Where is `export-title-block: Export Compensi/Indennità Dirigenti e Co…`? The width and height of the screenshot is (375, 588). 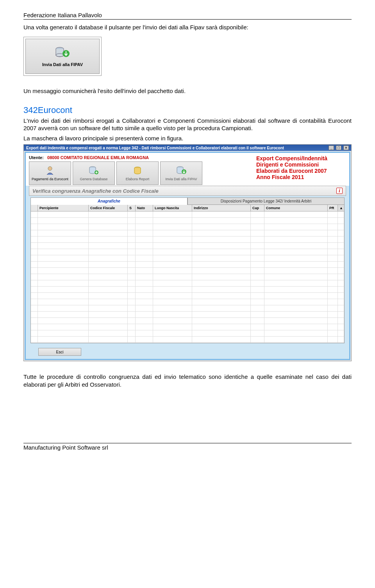
export-title-block: Export Compensi/Indennità Dirigenti e Co… is located at coordinates (301, 168).